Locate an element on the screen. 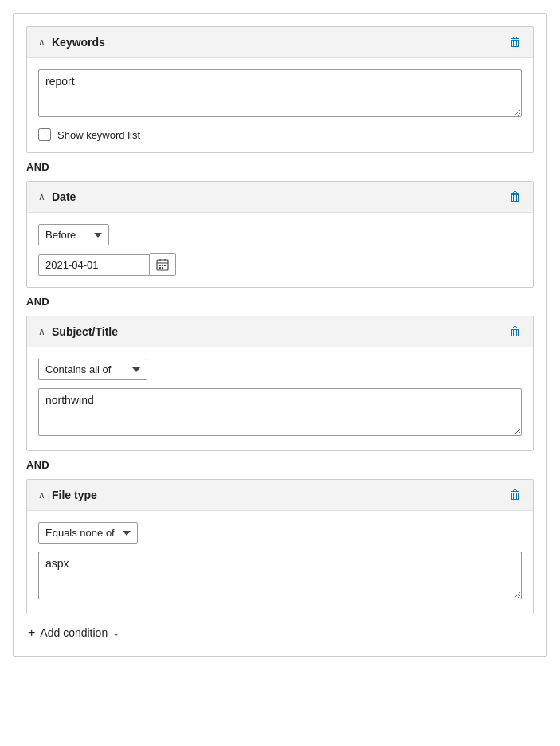 Image resolution: width=560 pixels, height=746 pixels. add-condition-label: Add condition is located at coordinates (73, 633).